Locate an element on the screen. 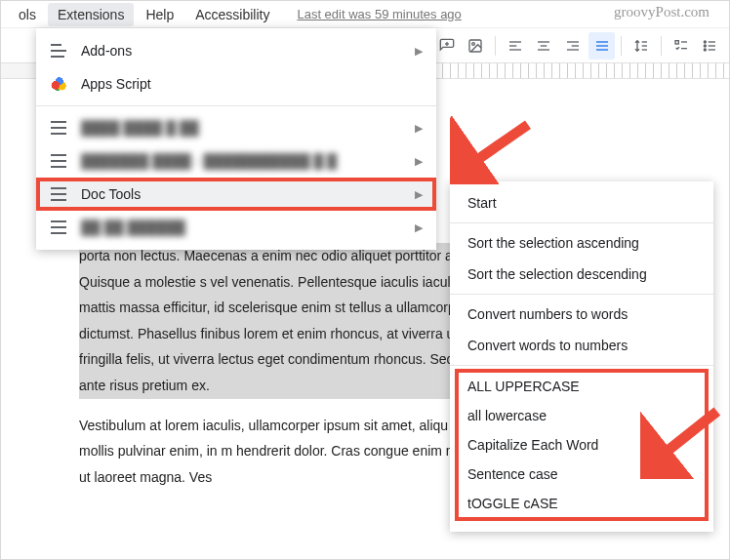 The width and height of the screenshot is (730, 560). menu-addons-label: Add-ons is located at coordinates (106, 51).